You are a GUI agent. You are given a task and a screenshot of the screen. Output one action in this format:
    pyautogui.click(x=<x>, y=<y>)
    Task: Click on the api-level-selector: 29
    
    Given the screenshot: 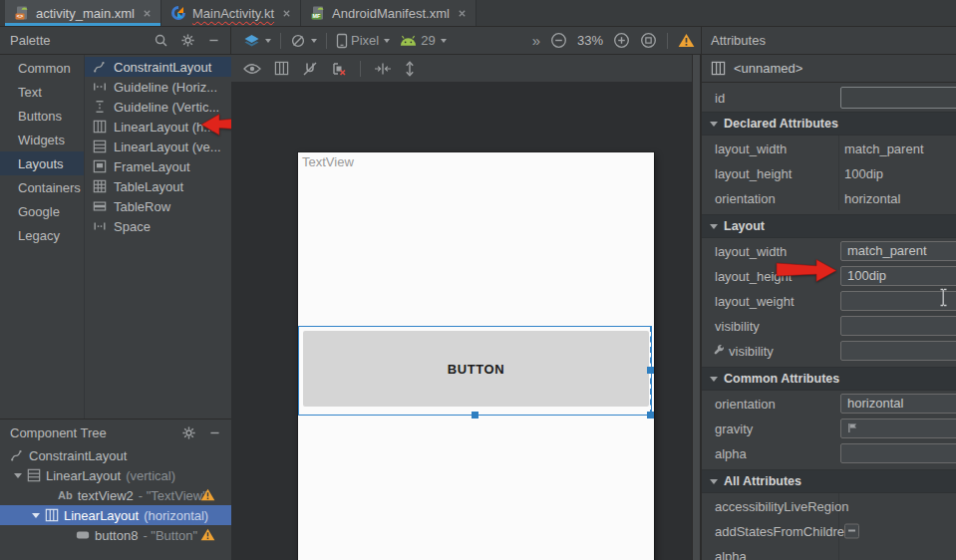 What is the action you would take?
    pyautogui.click(x=423, y=40)
    